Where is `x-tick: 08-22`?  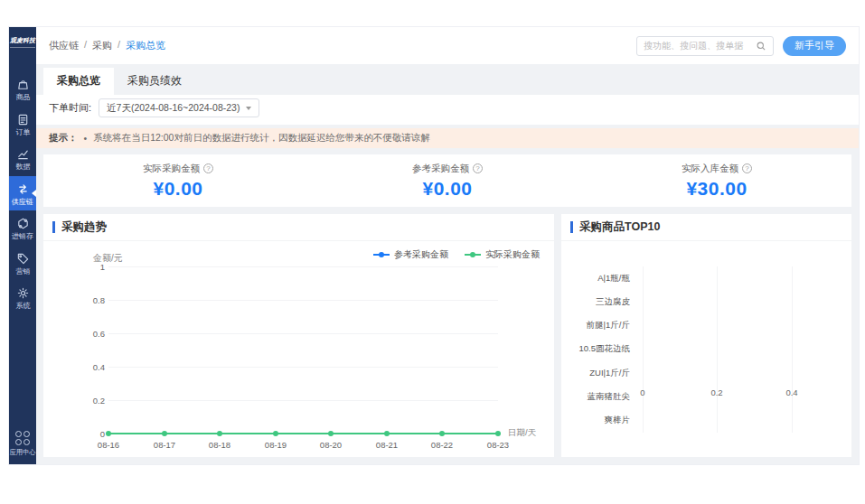
x-tick: 08-22 is located at coordinates (442, 444).